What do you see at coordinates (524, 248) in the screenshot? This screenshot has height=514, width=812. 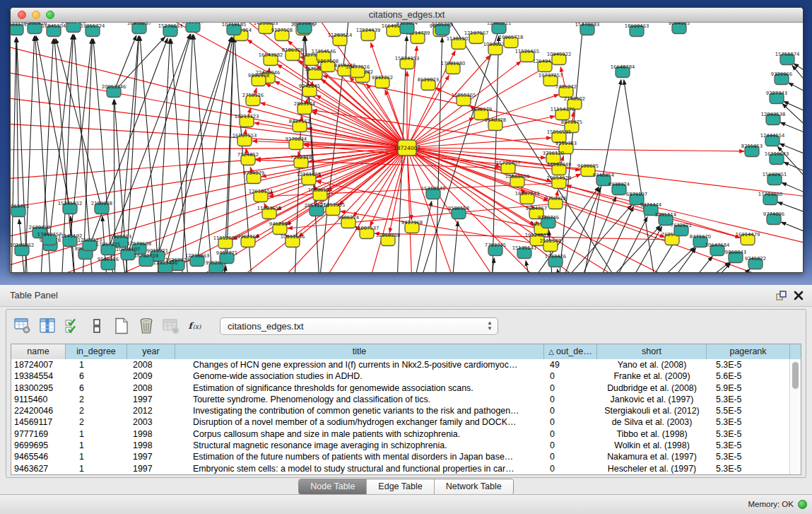 I see `graph-node-label: 15135141` at bounding box center [524, 248].